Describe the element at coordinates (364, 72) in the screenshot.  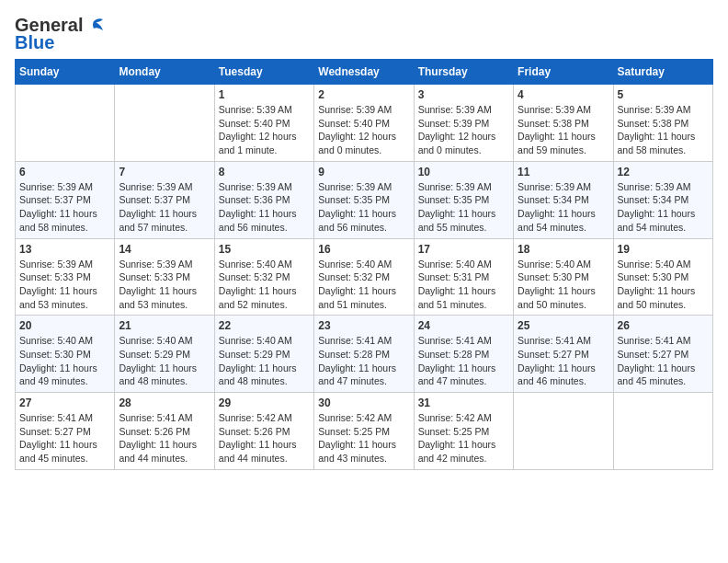
I see `weekday-header: Wednesday` at that location.